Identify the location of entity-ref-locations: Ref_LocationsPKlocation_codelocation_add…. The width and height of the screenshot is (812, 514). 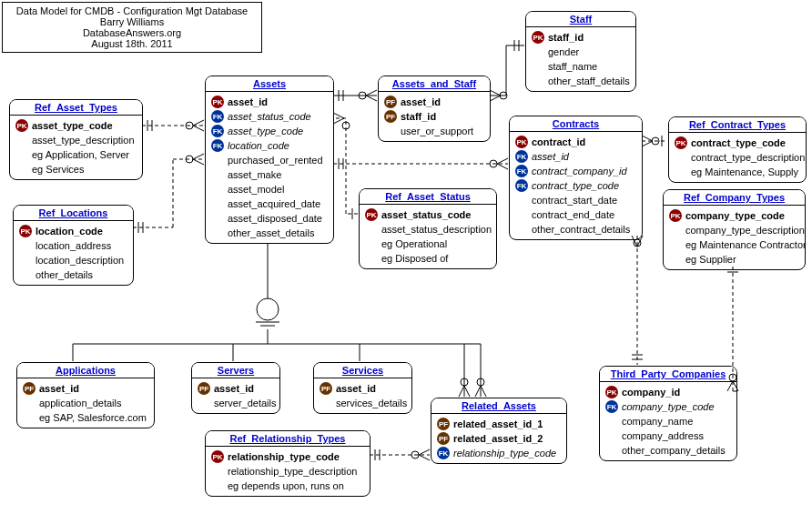
(73, 246).